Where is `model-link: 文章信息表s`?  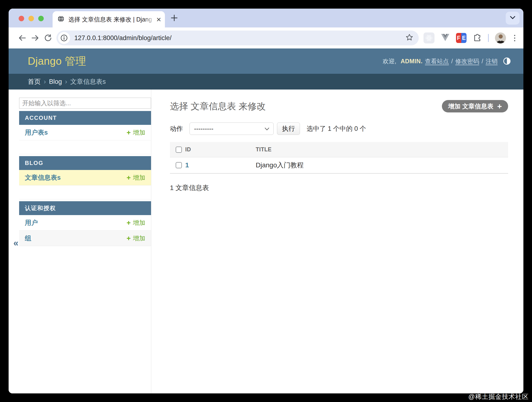 model-link: 文章信息表s is located at coordinates (43, 178).